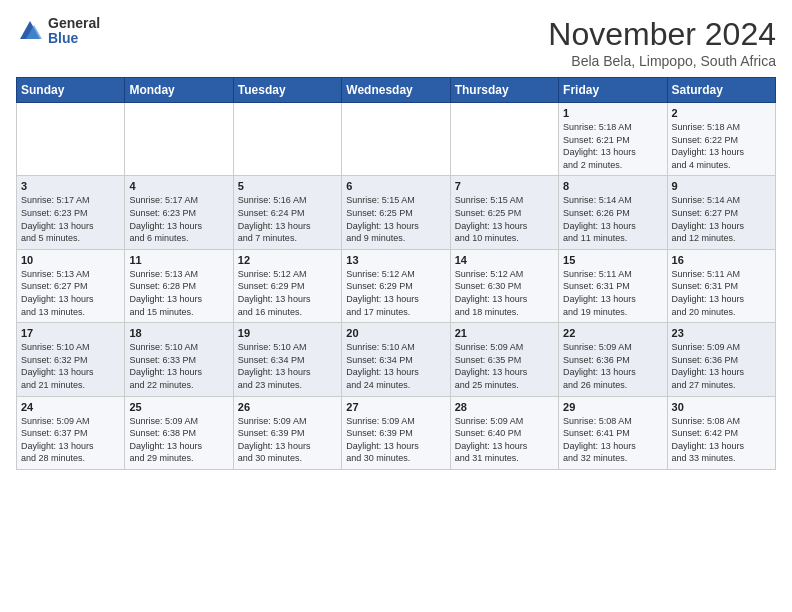  Describe the element at coordinates (504, 360) in the screenshot. I see `calendar-cell: 21Sunrise: 5:09 AM Sunset: 6:35 PM Dayli…` at that location.